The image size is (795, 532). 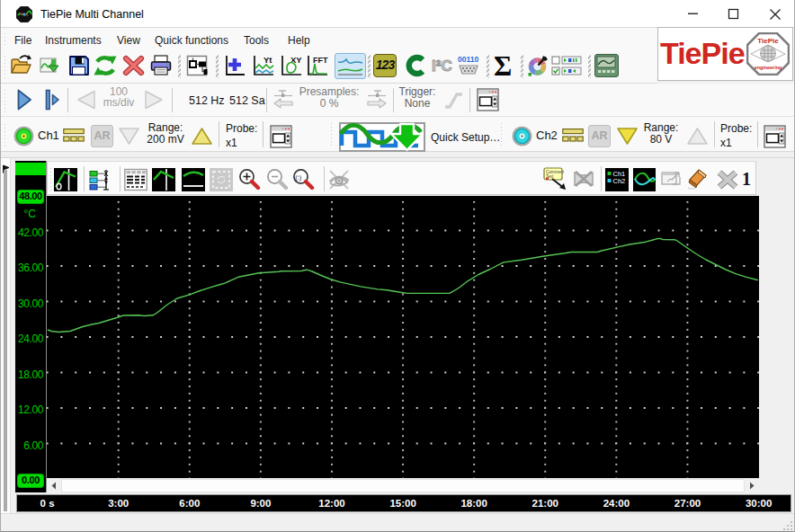 I want to click on svg-text: Σ, so click(x=503, y=66).